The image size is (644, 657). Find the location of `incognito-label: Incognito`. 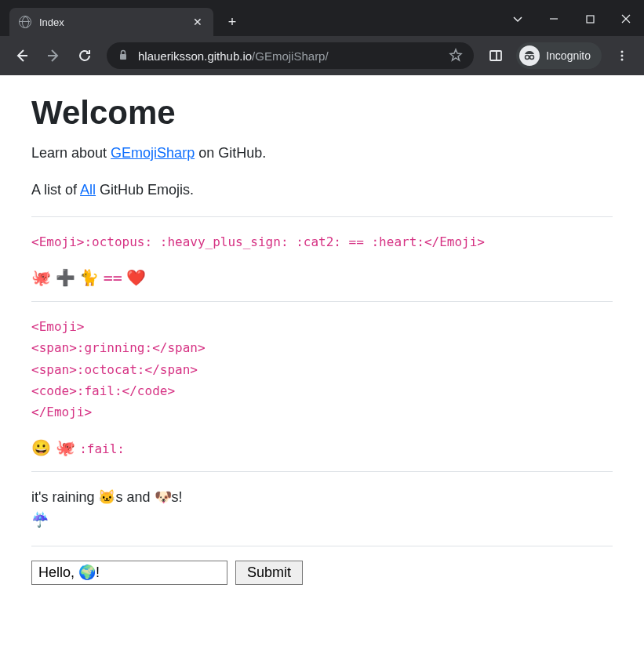

incognito-label: Incognito is located at coordinates (568, 56).